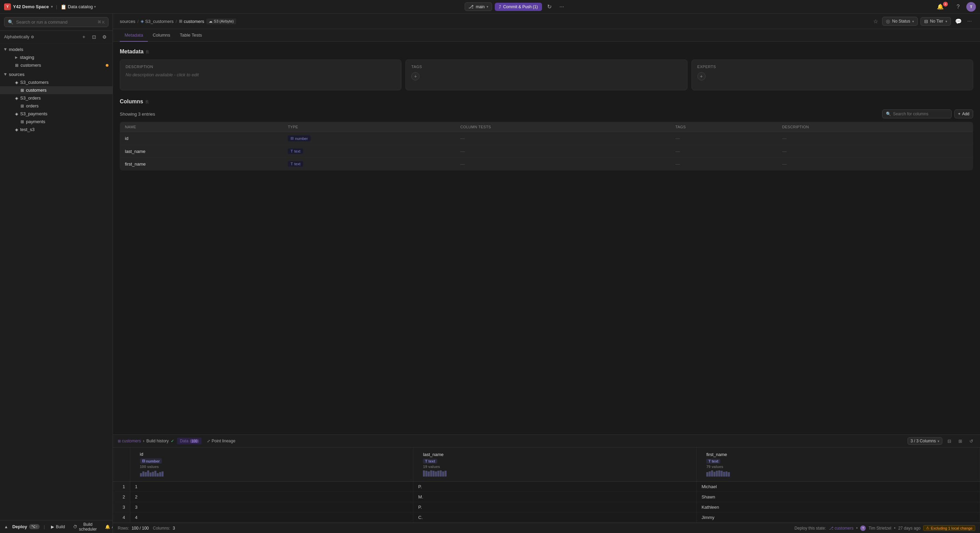 This screenshot has height=533, width=980. I want to click on deploy-expand-button: ▲, so click(6, 527).